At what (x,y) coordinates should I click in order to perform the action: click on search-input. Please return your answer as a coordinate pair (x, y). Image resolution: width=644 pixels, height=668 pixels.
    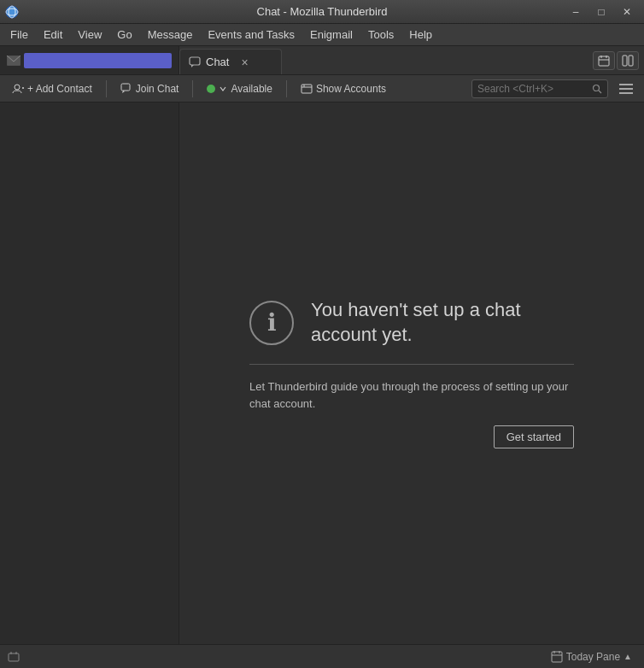
    Looking at the image, I should click on (533, 89).